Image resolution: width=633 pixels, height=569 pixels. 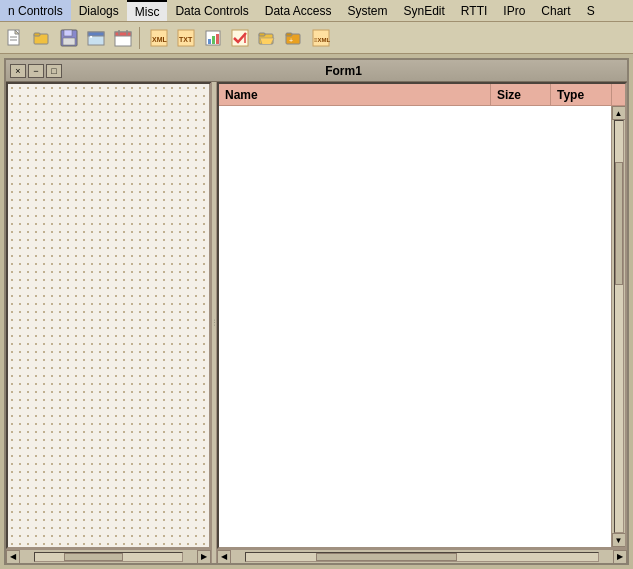 What do you see at coordinates (42, 38) in the screenshot?
I see `toolbar-open-btn` at bounding box center [42, 38].